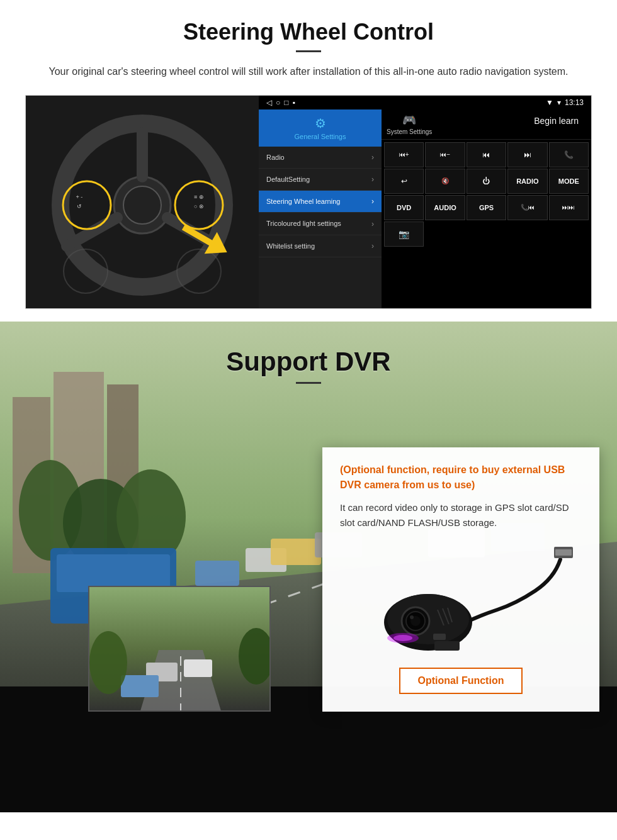 The image size is (617, 840). Describe the element at coordinates (409, 120) in the screenshot. I see `system-settings-icon: 🎮` at that location.